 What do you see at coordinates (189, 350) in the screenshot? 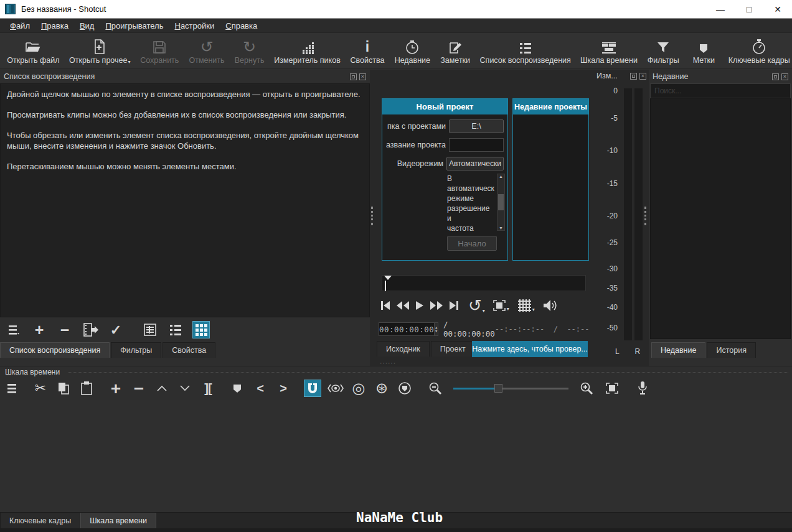
I see `tab-properties: Свойства` at bounding box center [189, 350].